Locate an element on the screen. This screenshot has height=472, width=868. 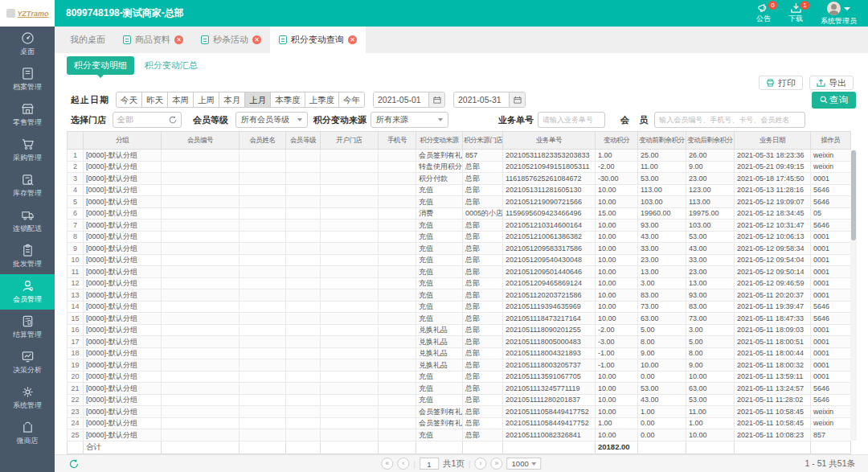
column-header: 积分变动来源 is located at coordinates (440, 141).